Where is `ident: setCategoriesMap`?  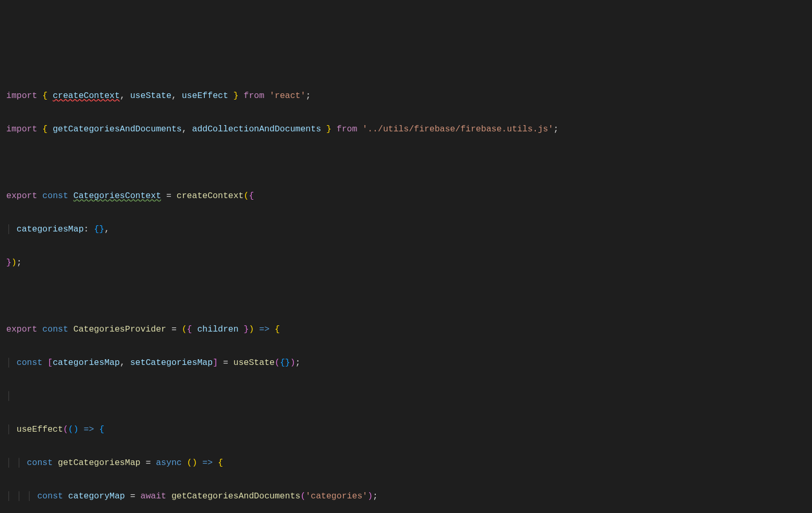
ident: setCategoriesMap is located at coordinates (171, 363).